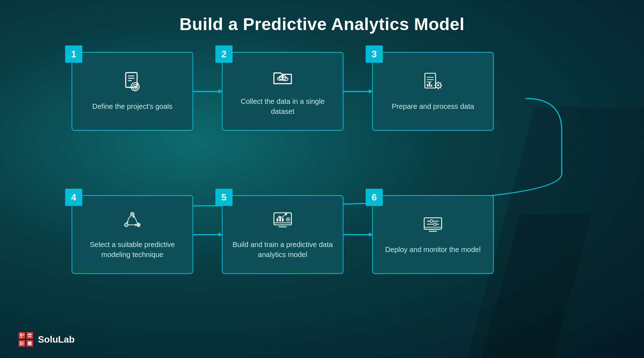 The image size is (644, 358). What do you see at coordinates (283, 91) in the screenshot?
I see `step-2-wrapper: 2` at bounding box center [283, 91].